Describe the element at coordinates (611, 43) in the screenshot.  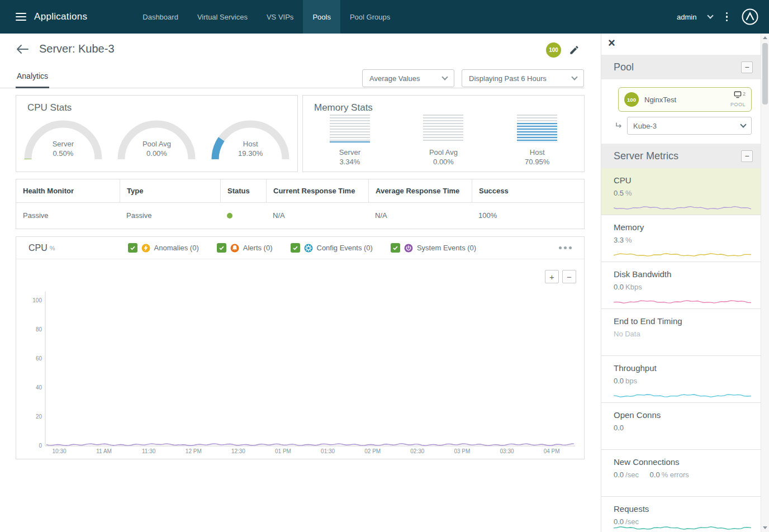
I see `close-icon: ×` at that location.